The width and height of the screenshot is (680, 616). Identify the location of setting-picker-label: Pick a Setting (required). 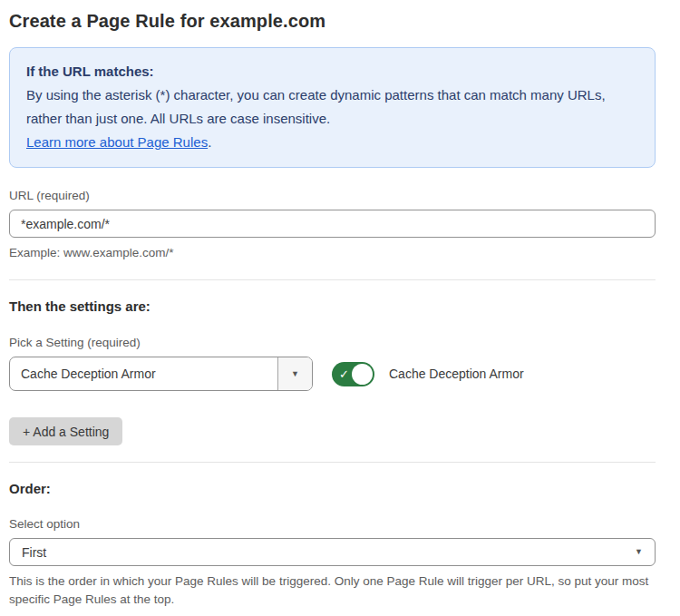
(332, 343).